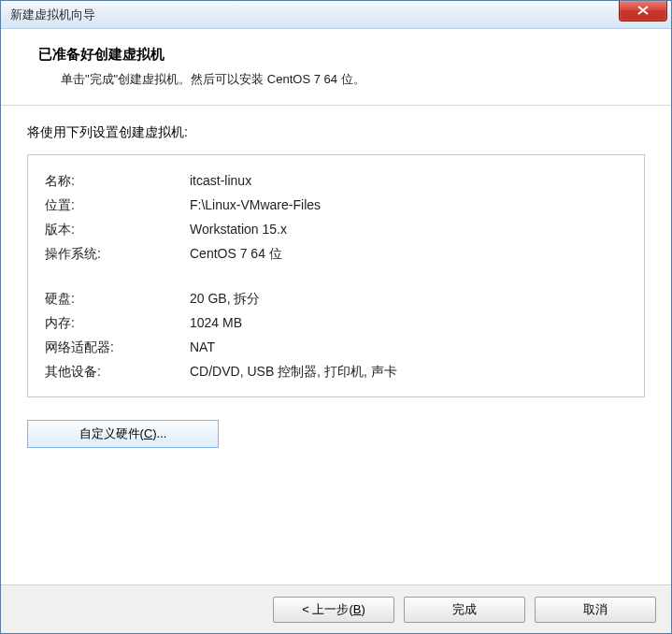  What do you see at coordinates (408, 205) in the screenshot?
I see `location-value: F:\Linux-VMware-Files` at bounding box center [408, 205].